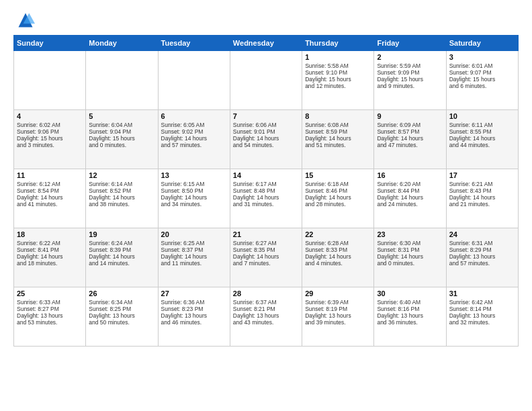 This screenshot has height=411, width=532. Describe the element at coordinates (193, 199) in the screenshot. I see `day-cell: 13Sunrise: 6:15 AMSunset: 8:50 PMDayligh…` at that location.